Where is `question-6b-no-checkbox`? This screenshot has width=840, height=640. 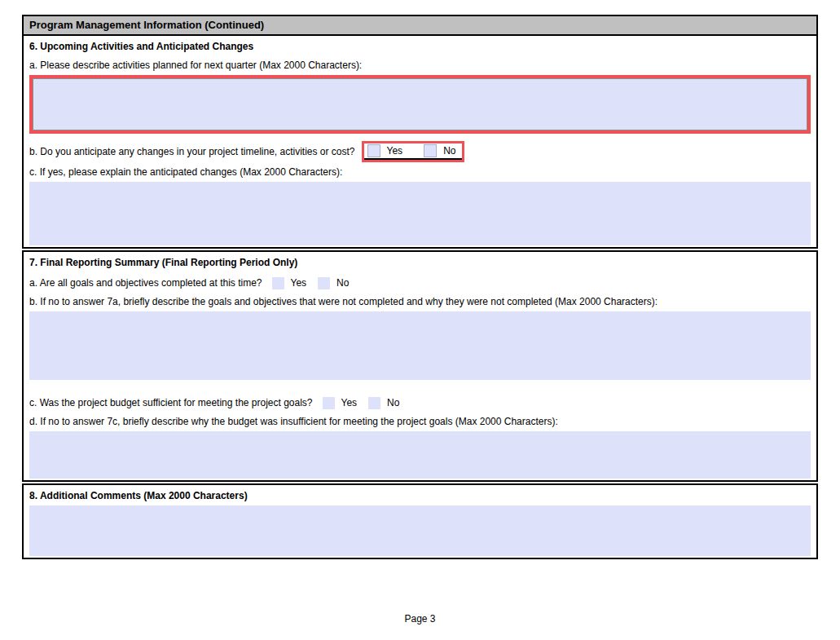
question-6b-no-checkbox is located at coordinates (430, 151).